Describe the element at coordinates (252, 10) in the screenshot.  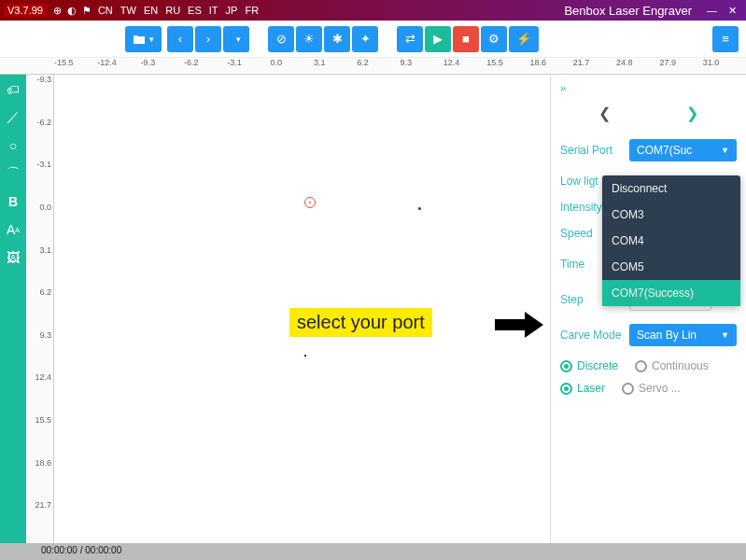
I see `lang-fr: FR` at that location.